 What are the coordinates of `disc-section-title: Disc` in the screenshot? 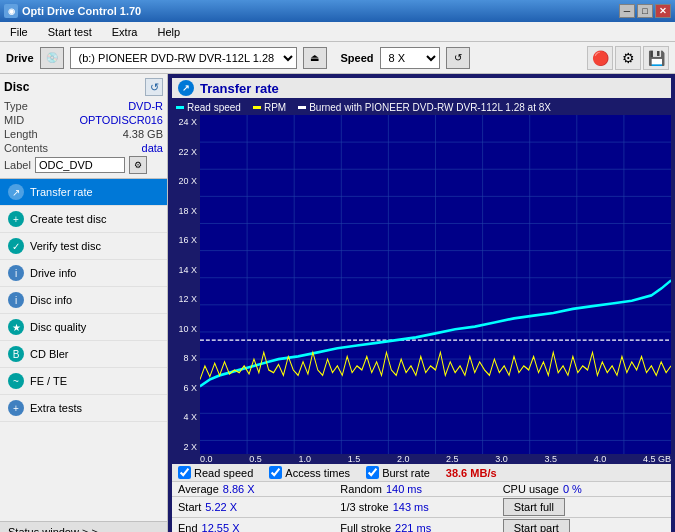 It's located at (16, 87).